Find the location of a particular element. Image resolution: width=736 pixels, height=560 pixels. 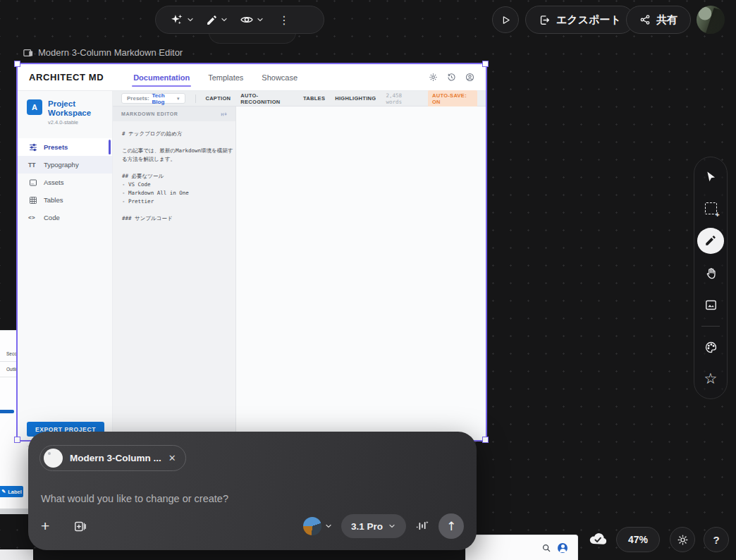

selection-handle-top-left is located at coordinates (17, 63).